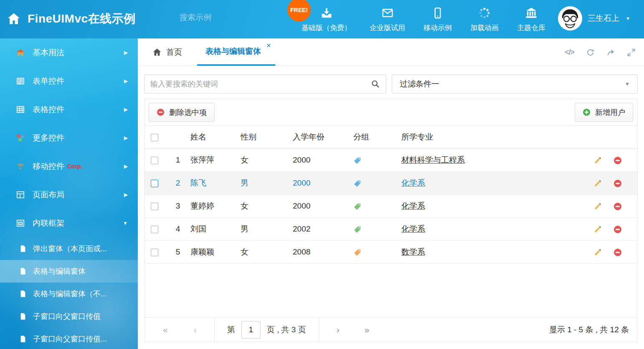  Describe the element at coordinates (23, 294) in the screenshot. I see `file-icon` at that location.